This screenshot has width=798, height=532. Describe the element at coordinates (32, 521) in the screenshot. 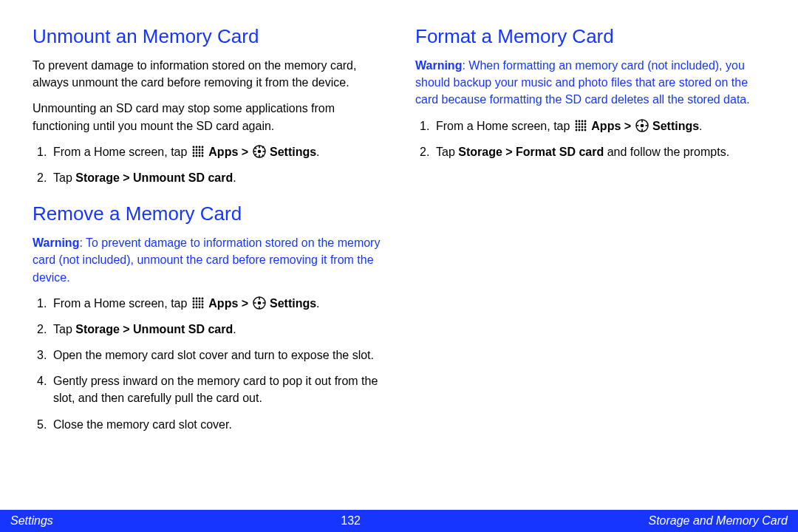

I see `footer-section-name: Settings` at that location.